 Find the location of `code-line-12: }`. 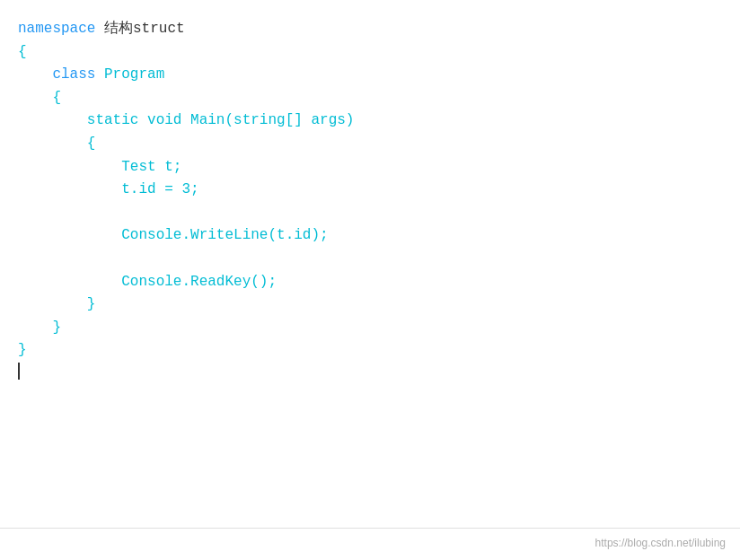

code-line-12: } is located at coordinates (370, 328).